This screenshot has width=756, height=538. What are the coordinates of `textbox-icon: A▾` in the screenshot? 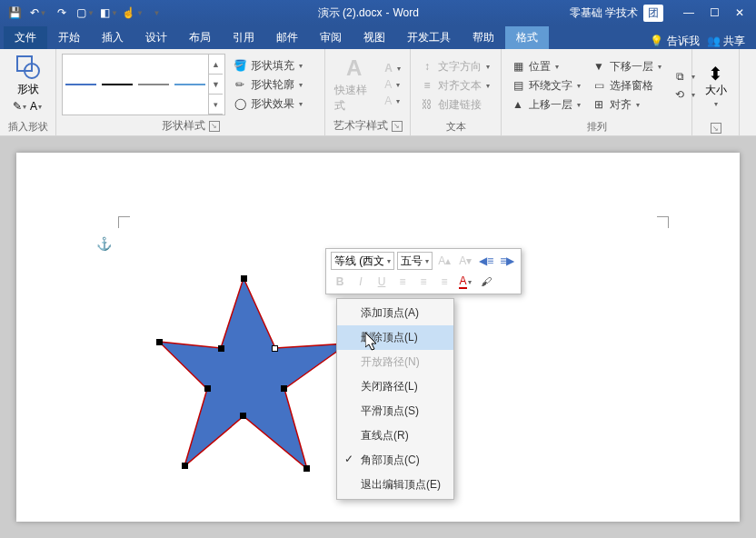 It's located at (36, 106).